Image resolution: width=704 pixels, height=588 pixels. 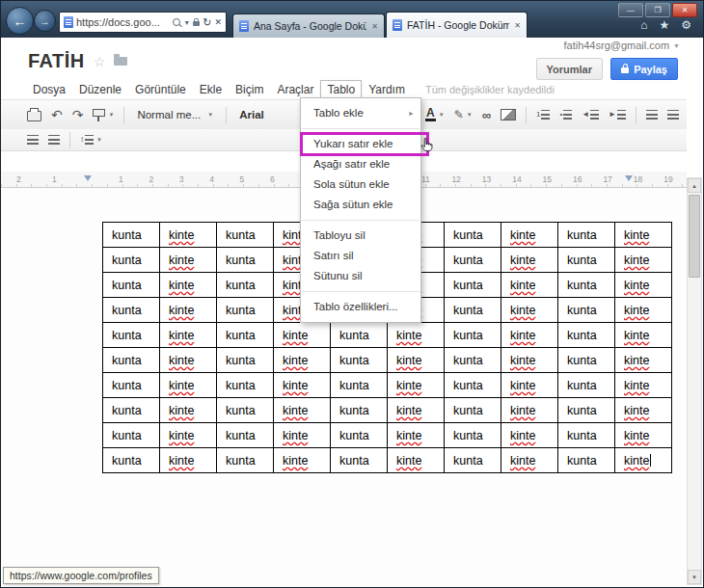 I want to click on refresh-icon: ↻, so click(x=206, y=23).